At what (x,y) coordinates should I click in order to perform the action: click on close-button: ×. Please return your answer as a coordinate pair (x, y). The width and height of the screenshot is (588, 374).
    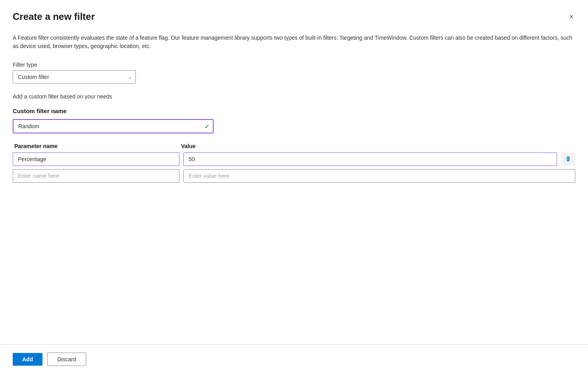
    Looking at the image, I should click on (571, 17).